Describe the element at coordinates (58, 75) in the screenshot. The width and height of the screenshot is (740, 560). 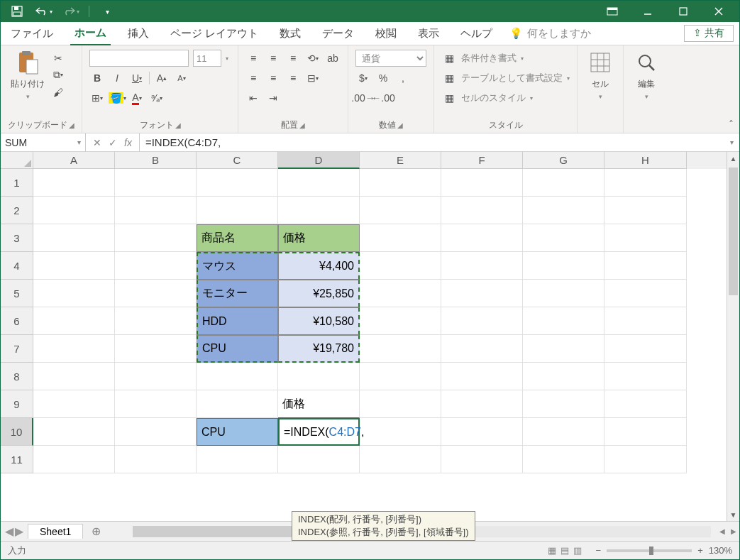
I see `copy-button: ⧉ ▾` at that location.